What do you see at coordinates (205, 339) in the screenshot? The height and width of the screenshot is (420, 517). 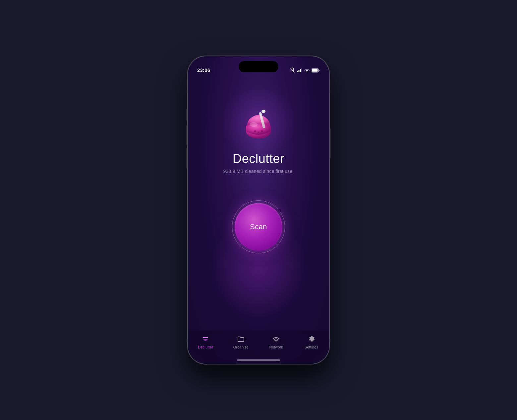 I see `tab-icon-declutter` at bounding box center [205, 339].